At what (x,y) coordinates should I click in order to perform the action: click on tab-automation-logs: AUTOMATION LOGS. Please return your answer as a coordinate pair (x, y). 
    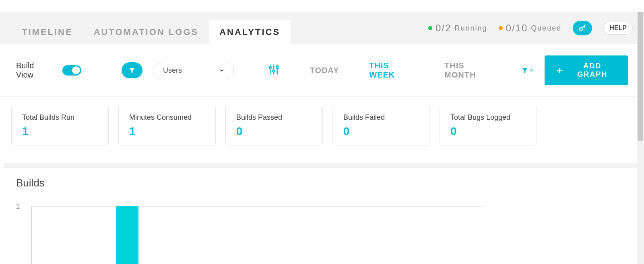
    Looking at the image, I should click on (147, 32).